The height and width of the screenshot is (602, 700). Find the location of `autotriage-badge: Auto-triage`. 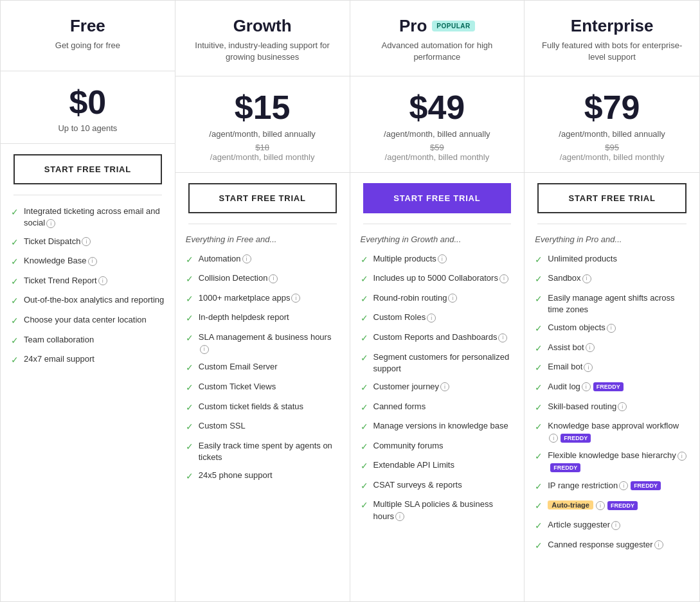

autotriage-badge: Auto-triage is located at coordinates (571, 505).